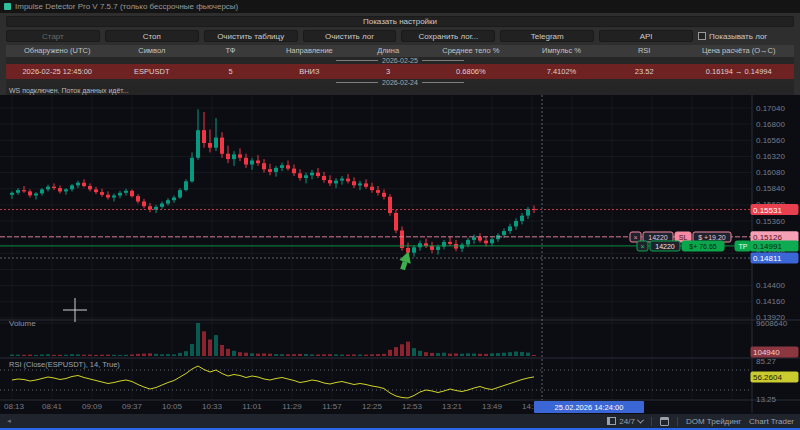 The image size is (800, 430). Describe the element at coordinates (770, 302) in the screenshot. I see `svg-text: 0.14160` at that location.